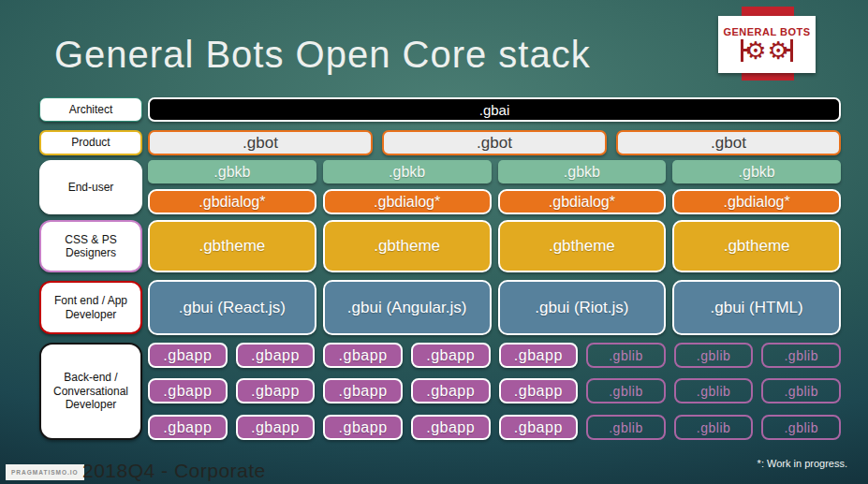  Describe the element at coordinates (494, 142) in the screenshot. I see `row-gbot: .gbot .gbot .gbot` at that location.